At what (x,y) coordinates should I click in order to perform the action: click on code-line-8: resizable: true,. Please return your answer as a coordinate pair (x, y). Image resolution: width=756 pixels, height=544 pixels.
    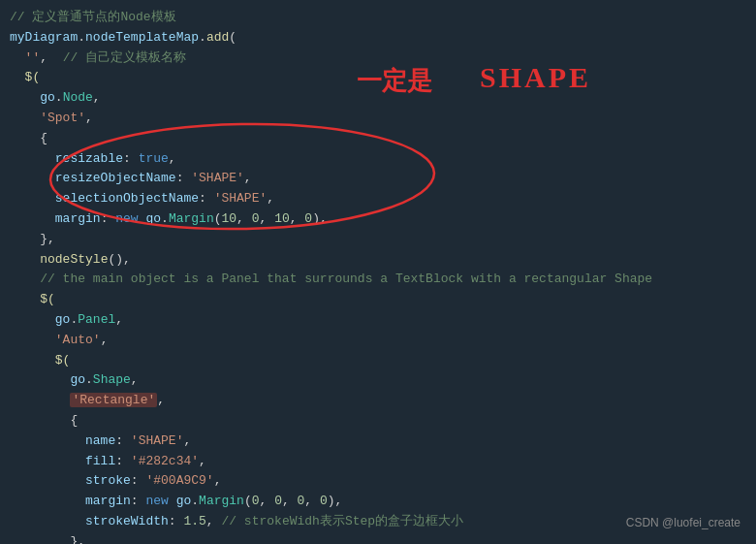
    Looking at the image, I should click on (378, 159).